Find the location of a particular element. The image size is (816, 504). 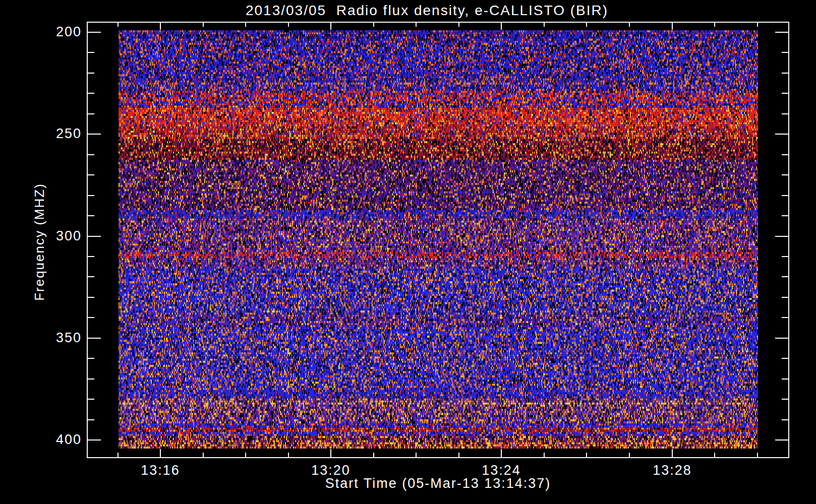

y-tick-label: 250 is located at coordinates (56, 134).